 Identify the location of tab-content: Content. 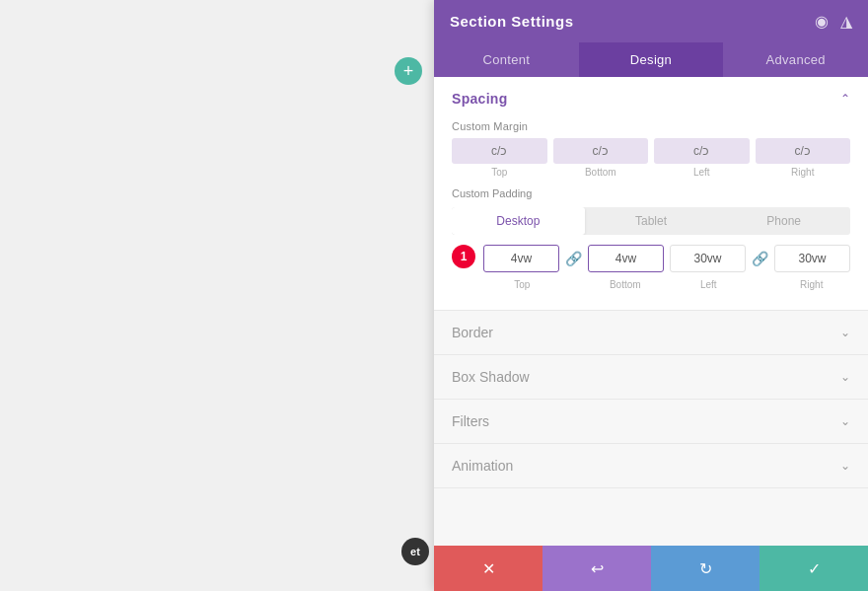
(507, 59).